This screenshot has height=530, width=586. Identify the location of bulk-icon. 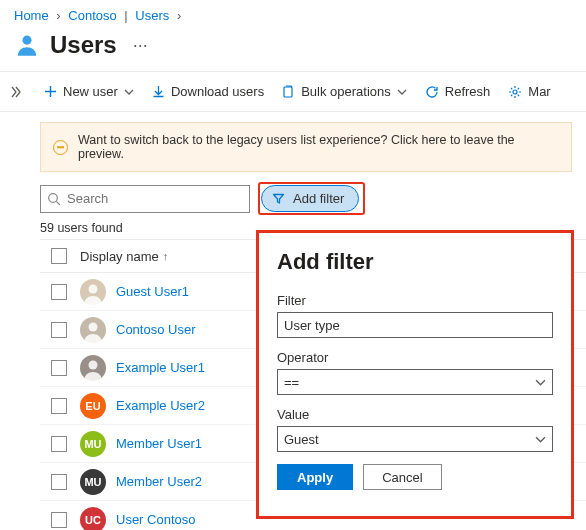
(288, 92).